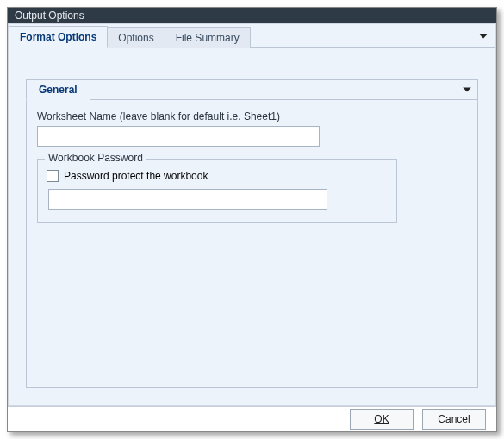 This screenshot has width=504, height=439. Describe the element at coordinates (59, 90) in the screenshot. I see `tab-label: General` at that location.